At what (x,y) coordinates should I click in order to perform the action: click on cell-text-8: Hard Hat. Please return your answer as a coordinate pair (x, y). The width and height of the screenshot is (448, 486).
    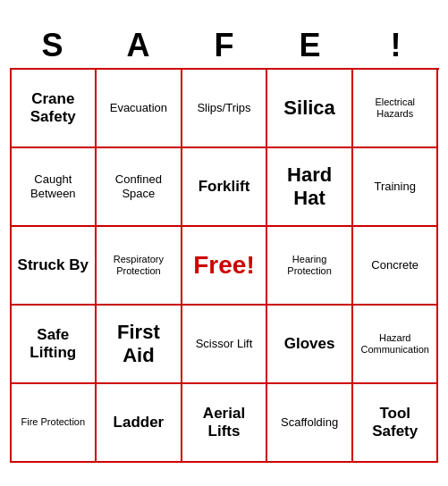
    Looking at the image, I should click on (309, 188).